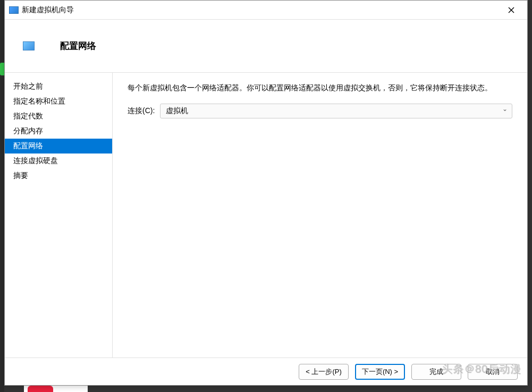  Describe the element at coordinates (436, 372) in the screenshot. I see `finish-button: 完成` at that location.